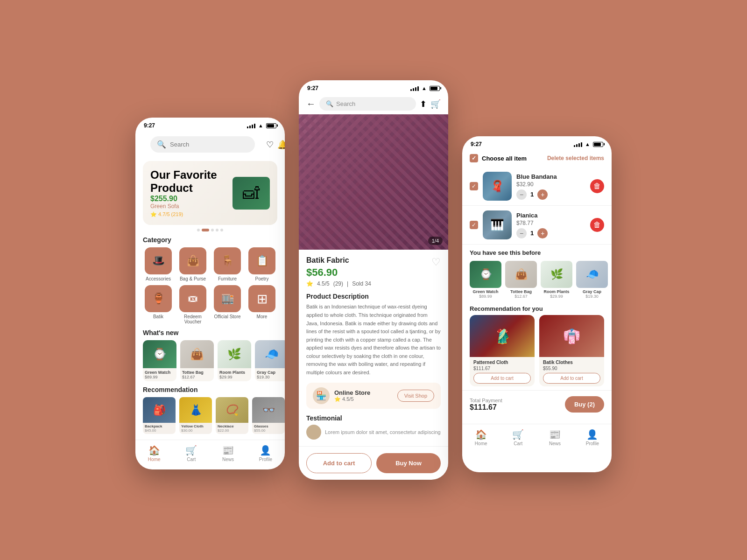  I want to click on seen-price-watch: $89.99, so click(486, 296).